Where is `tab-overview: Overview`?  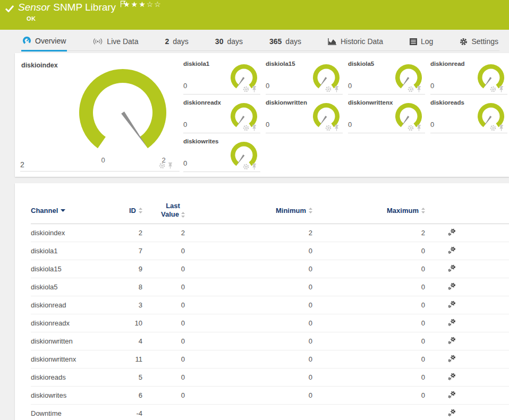
tab-overview: Overview is located at coordinates (44, 44).